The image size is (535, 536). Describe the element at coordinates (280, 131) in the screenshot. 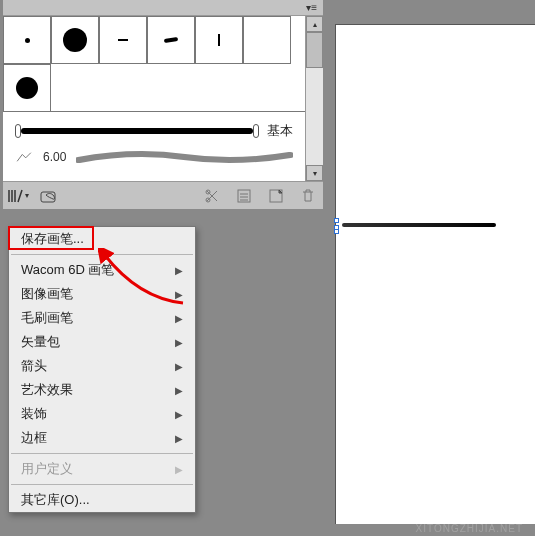

I see `stroke-label: 基本` at that location.